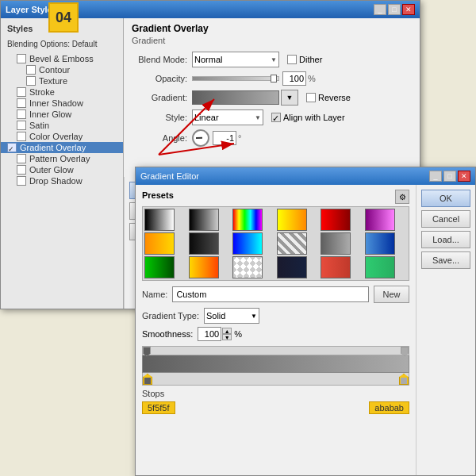 Image resolution: width=476 pixels, height=476 pixels. I want to click on preset-dark, so click(204, 244).